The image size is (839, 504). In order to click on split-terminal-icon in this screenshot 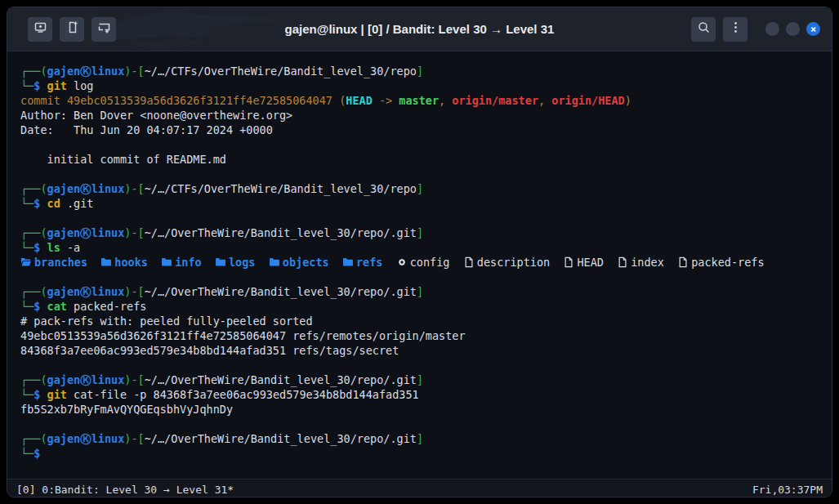, I will do `click(105, 29)`.